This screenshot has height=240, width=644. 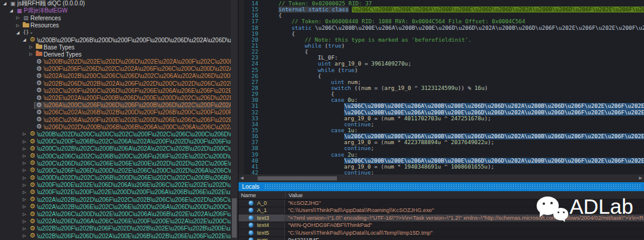 I want to click on tree-row-type: ▷⚙\u200D\u202D\u202C\u206B\u200D\u206E\u…, so click(x=116, y=178).